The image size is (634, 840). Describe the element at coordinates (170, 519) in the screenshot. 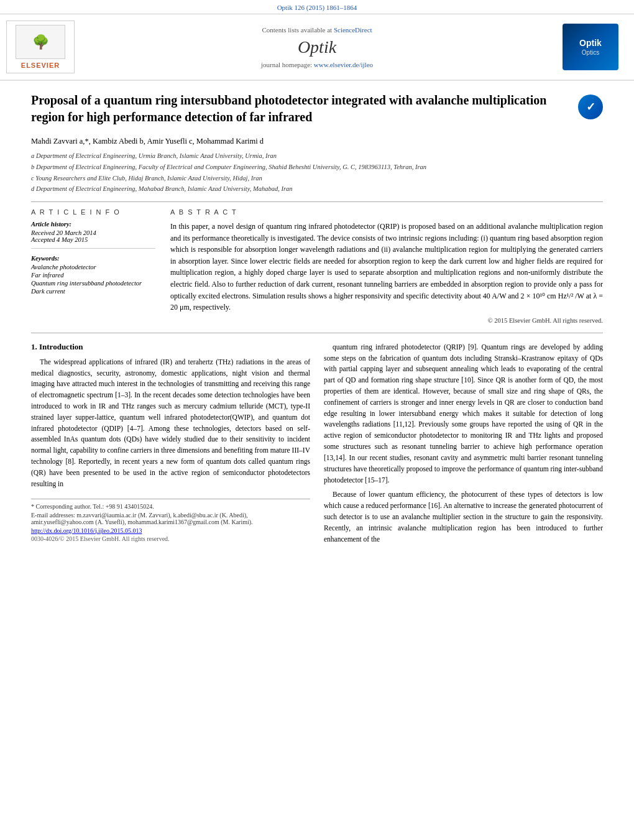

I see `email-note: E-mail addresses: m.zavvari@iaumia.ac.ir…` at that location.